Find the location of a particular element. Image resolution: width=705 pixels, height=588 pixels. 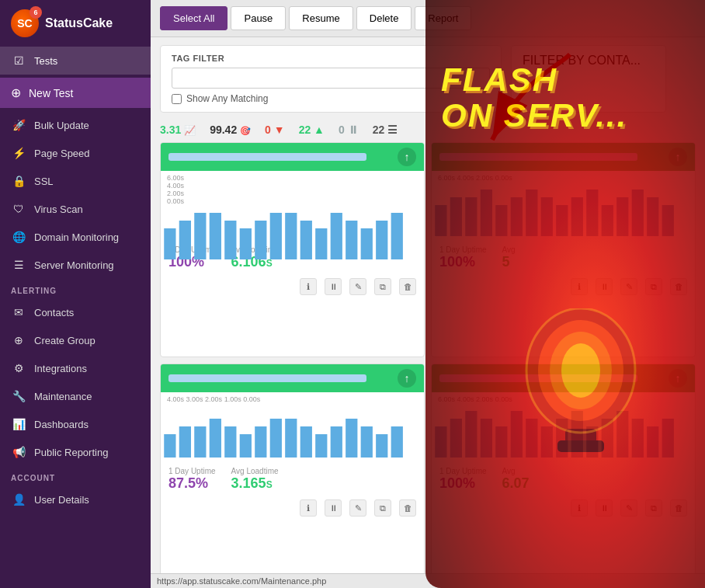

edit-icon-3: ✎ is located at coordinates (358, 508).